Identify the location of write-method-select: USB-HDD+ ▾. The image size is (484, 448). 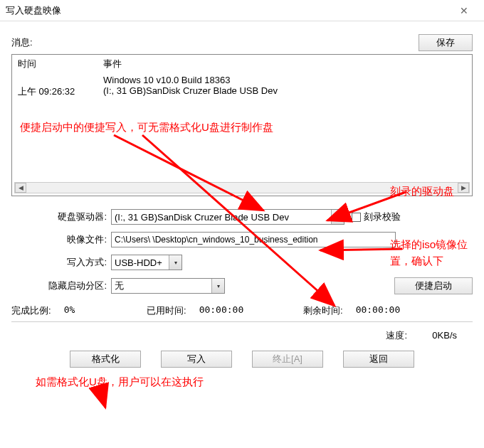
(147, 262).